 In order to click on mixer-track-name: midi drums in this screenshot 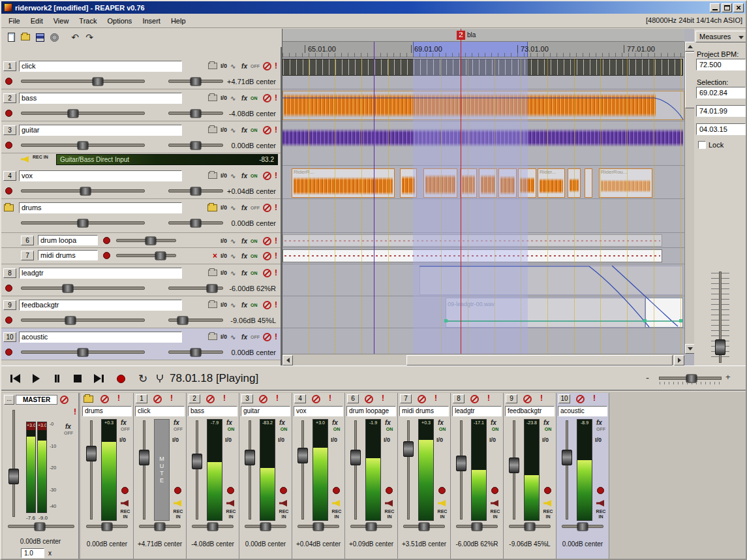, I will do `click(424, 411)`.